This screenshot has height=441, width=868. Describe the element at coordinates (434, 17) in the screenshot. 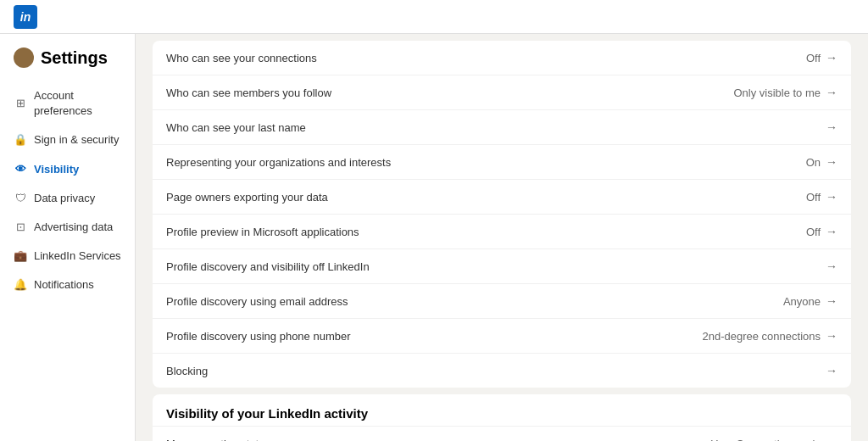

I see `top-navigation: in` at that location.